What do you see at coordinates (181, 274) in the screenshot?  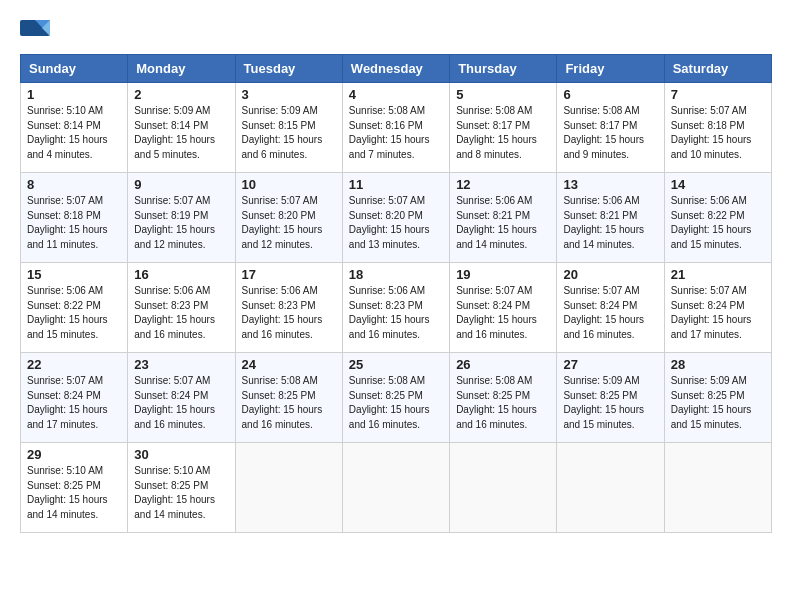 I see `day-number: 16` at bounding box center [181, 274].